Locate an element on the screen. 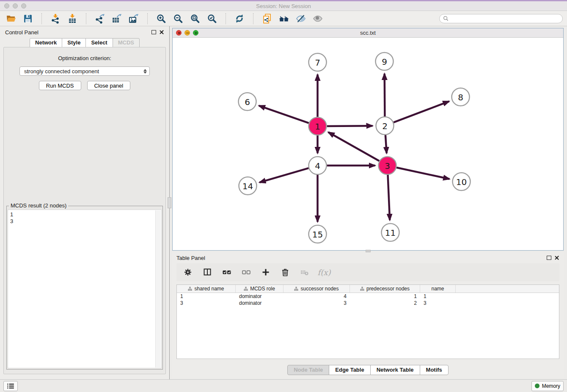  splitter-grip-icon is located at coordinates (368, 251).